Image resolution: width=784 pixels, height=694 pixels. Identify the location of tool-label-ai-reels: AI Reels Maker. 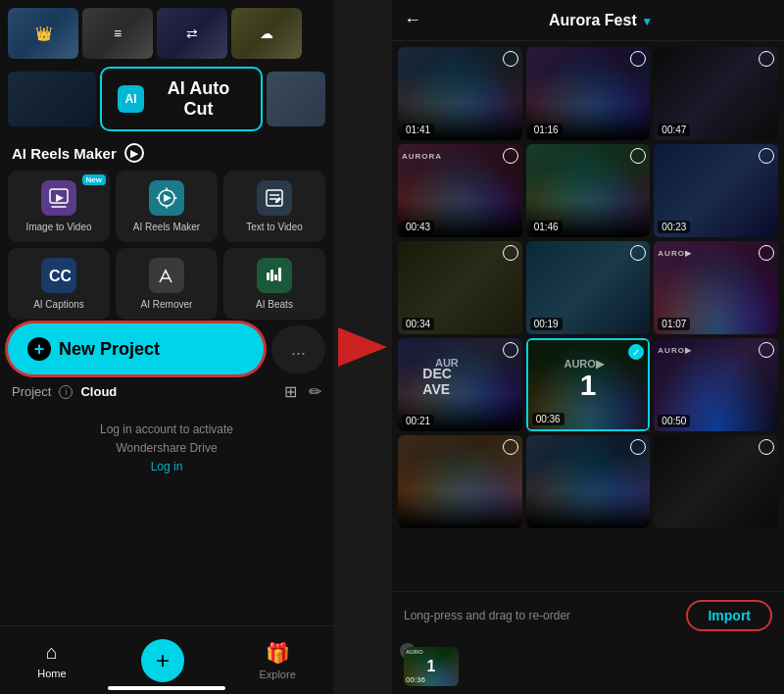
(167, 227).